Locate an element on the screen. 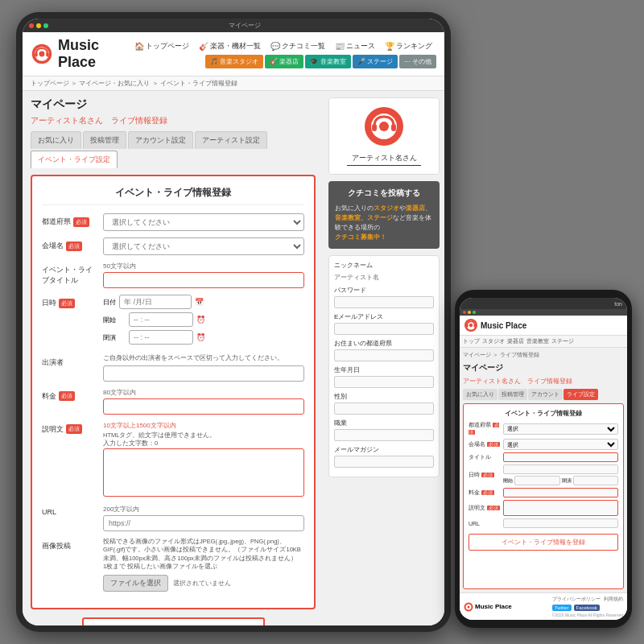 The image size is (644, 644). nav-instrument-shop: 🎸 楽器店 is located at coordinates (284, 61).